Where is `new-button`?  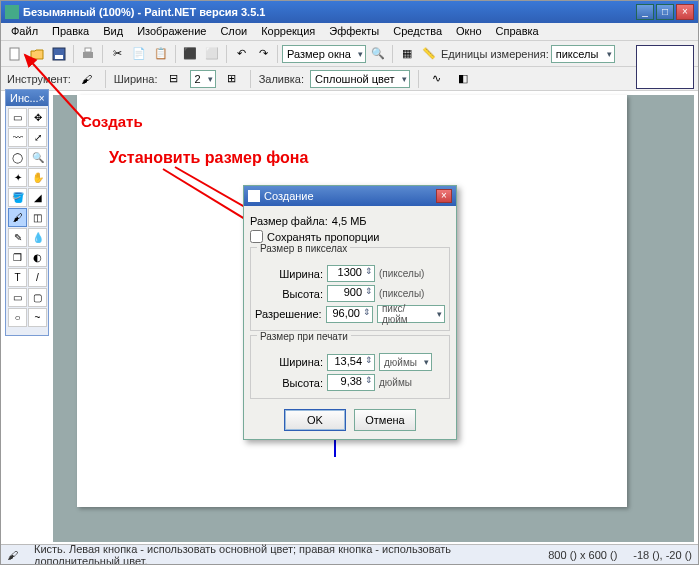 new-button is located at coordinates (15, 54).